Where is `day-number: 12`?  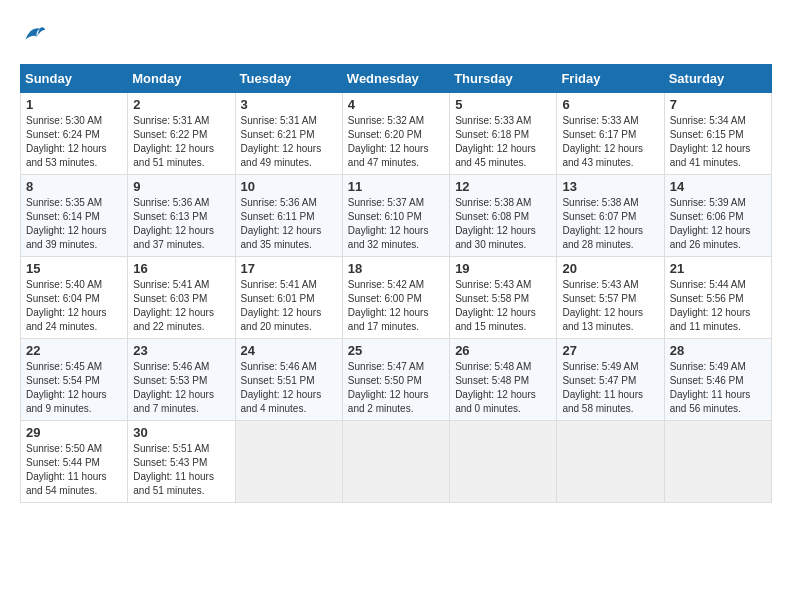
day-number: 12 is located at coordinates (503, 186).